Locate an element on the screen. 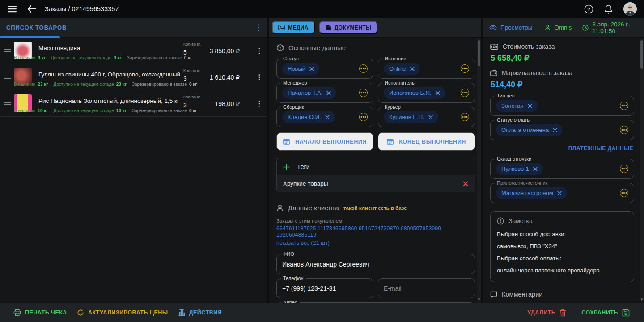  reserved-label: Зарезервировано в заказе is located at coordinates (159, 84).